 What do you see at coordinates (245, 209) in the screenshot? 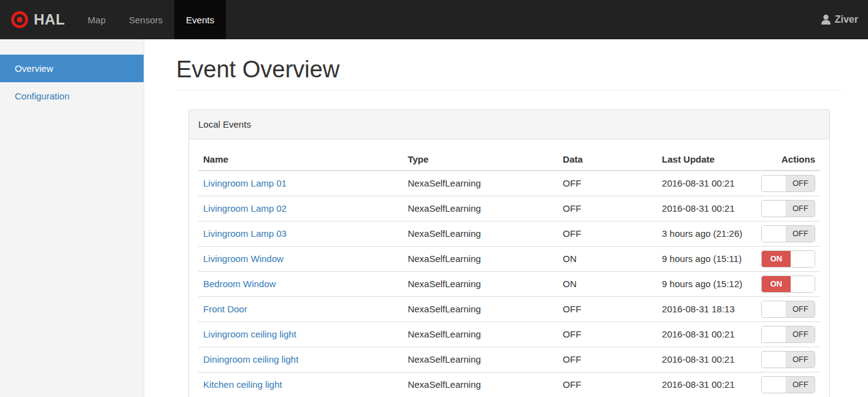
I see `event-name-link: Livingroom Lamp 02` at bounding box center [245, 209].